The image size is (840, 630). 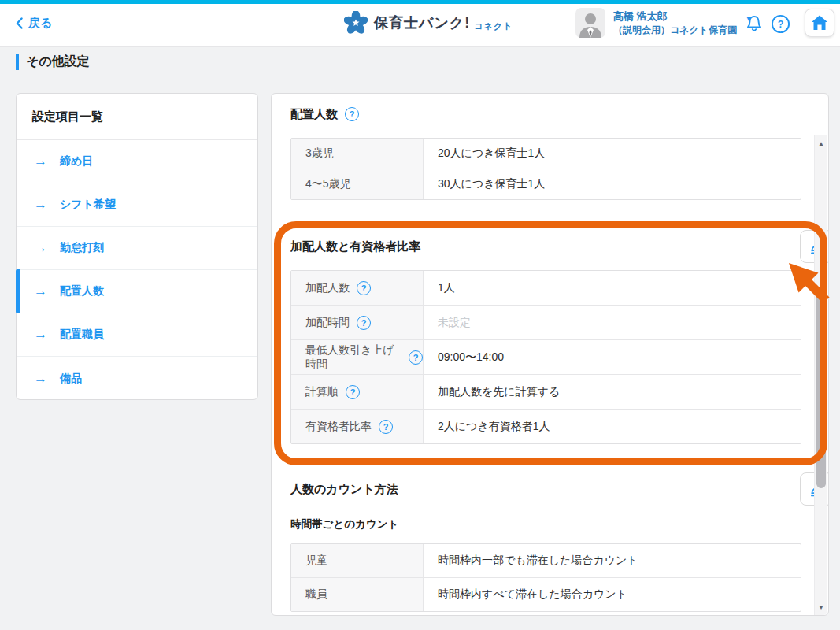 What do you see at coordinates (820, 375) in the screenshot?
I see `scrollbar: ▲ ▼` at bounding box center [820, 375].